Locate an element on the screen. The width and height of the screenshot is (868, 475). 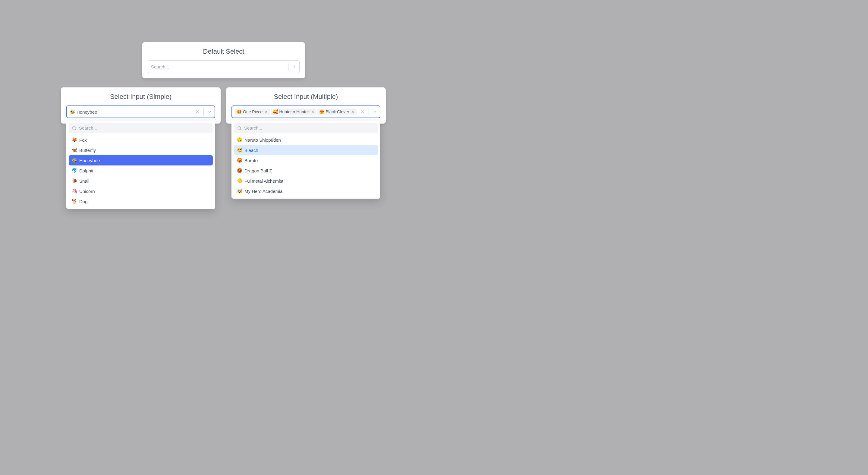
multiple-select-title: Select Input (Multiple) is located at coordinates (306, 97).